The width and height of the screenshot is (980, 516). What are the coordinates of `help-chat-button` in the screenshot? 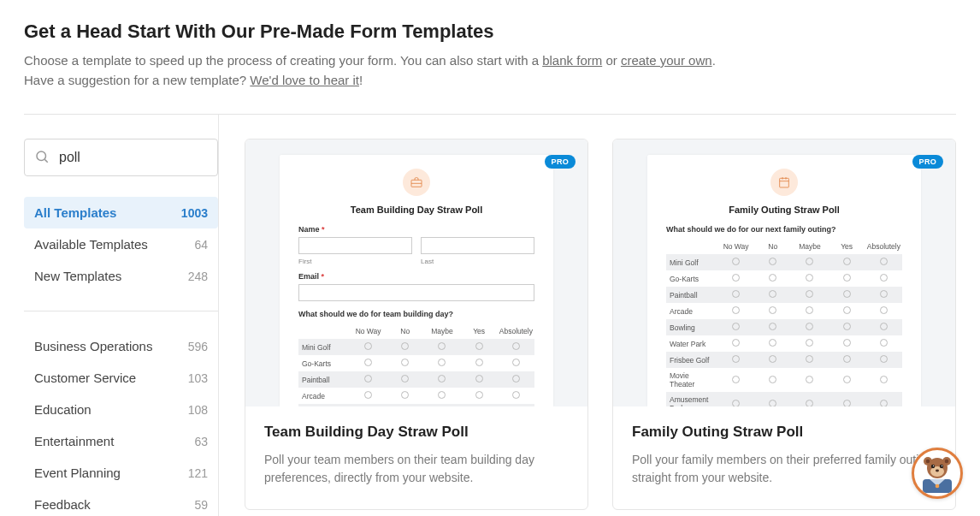 It's located at (937, 473).